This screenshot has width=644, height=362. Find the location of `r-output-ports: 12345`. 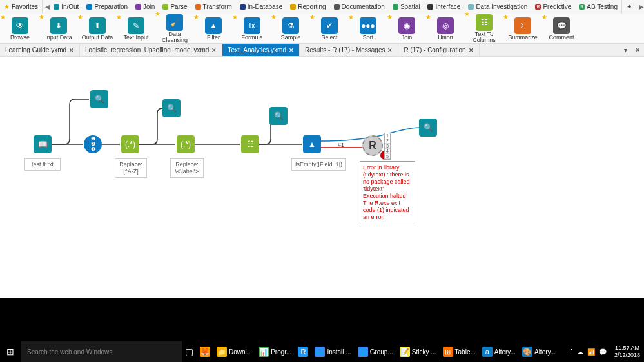

r-output-ports: 12345 is located at coordinates (387, 146).